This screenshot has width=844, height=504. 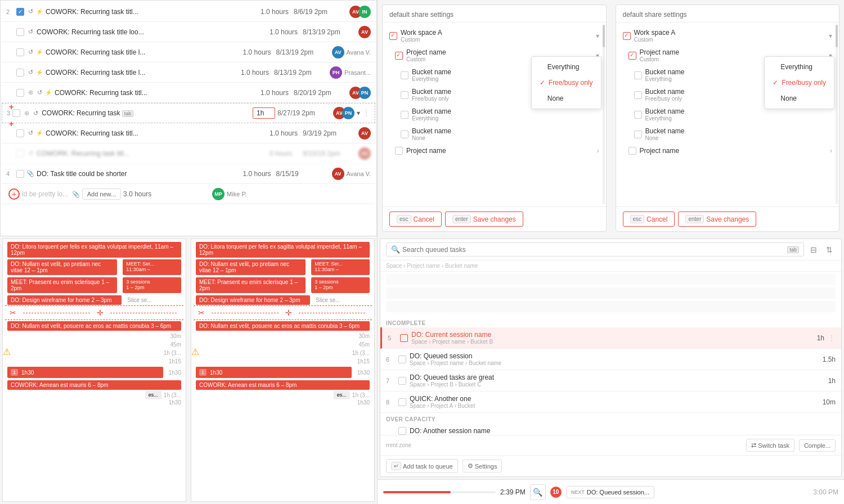 What do you see at coordinates (282, 348) in the screenshot?
I see `cal-row-group-4b: 30m 45m 1h (3... 1h15` at bounding box center [282, 348].